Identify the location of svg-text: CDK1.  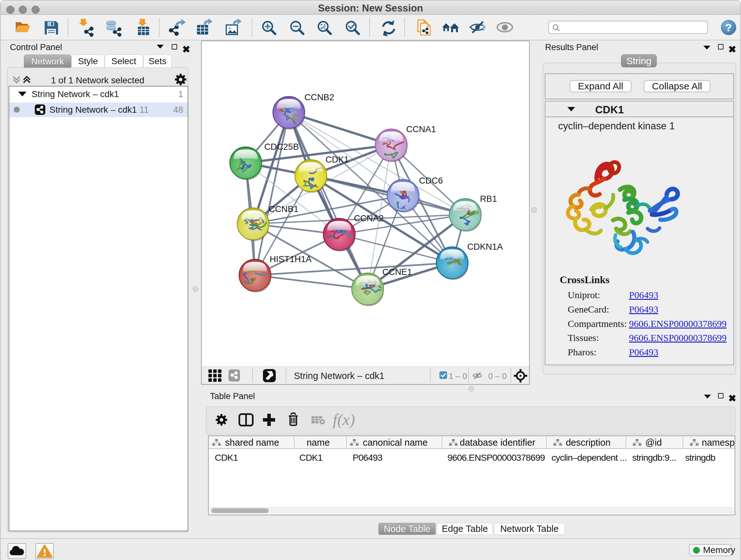
(337, 160).